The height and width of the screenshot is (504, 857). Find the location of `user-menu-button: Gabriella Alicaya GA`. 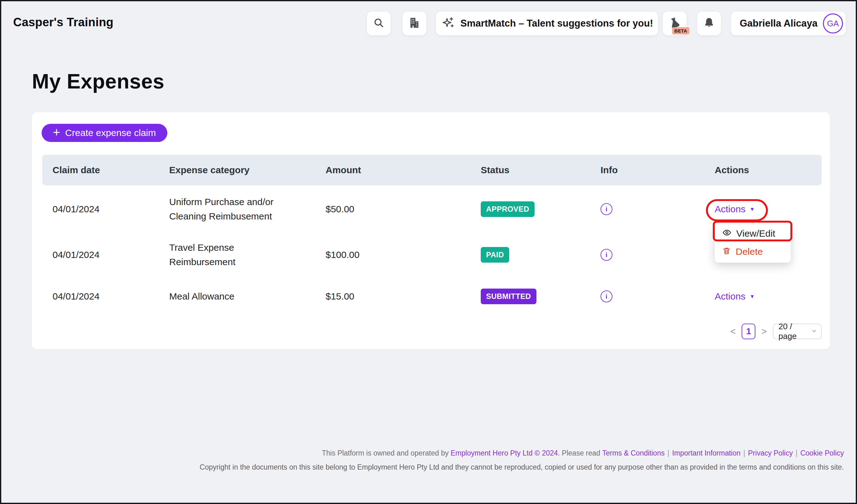

user-menu-button: Gabriella Alicaya GA is located at coordinates (788, 23).